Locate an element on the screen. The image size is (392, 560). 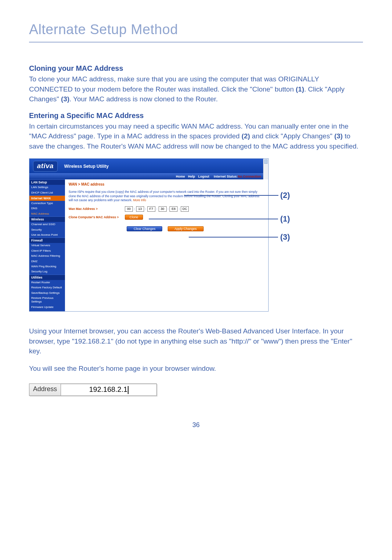
t: . Your MAC address is now cloned to the … is located at coordinates (144, 99).